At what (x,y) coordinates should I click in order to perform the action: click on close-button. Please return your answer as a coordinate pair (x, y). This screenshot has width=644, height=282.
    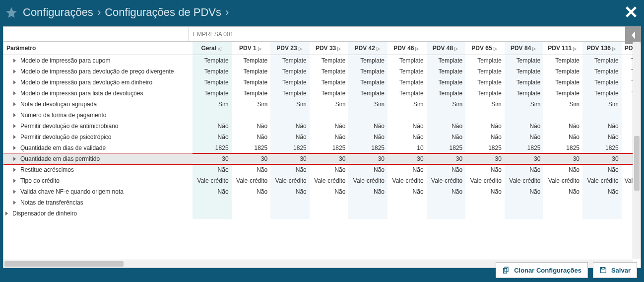
    Looking at the image, I should click on (631, 12).